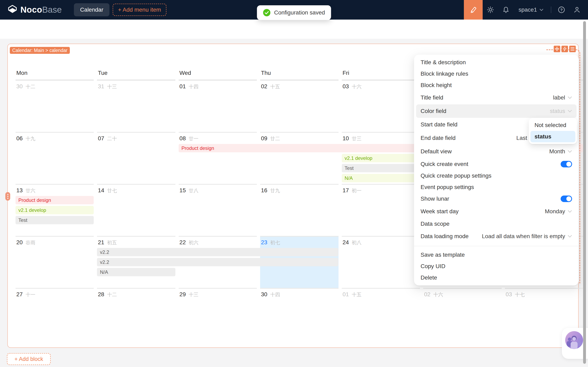 The height and width of the screenshot is (367, 588). Describe the element at coordinates (496, 236) in the screenshot. I see `menu-item-data-loading-mode: Data loading mode Load all data when fil…` at that location.